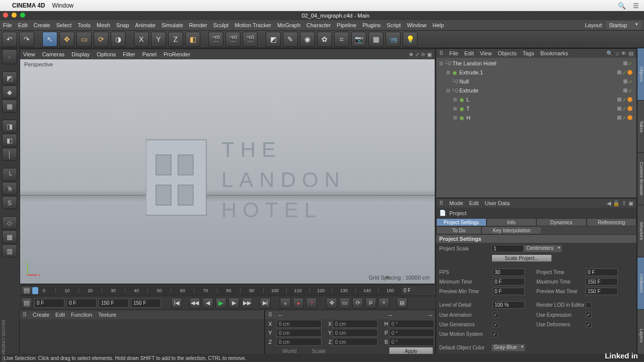 This screenshot has height=362, width=644. What do you see at coordinates (10, 174) in the screenshot?
I see `axis-mode-button: └` at bounding box center [10, 174].